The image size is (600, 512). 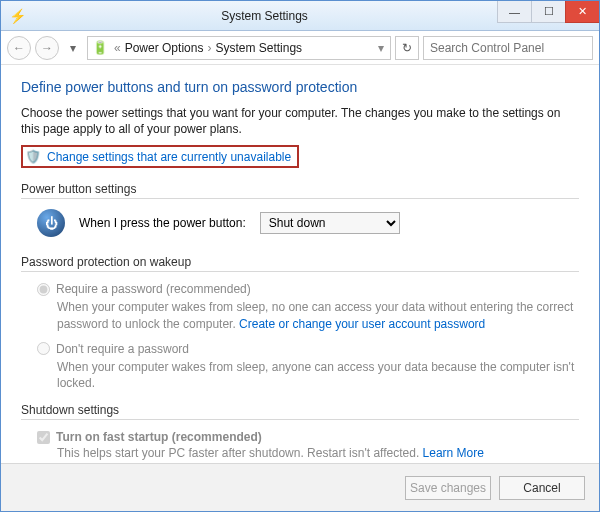 What do you see at coordinates (73, 48) in the screenshot?
I see `up-button: ▾` at bounding box center [73, 48].